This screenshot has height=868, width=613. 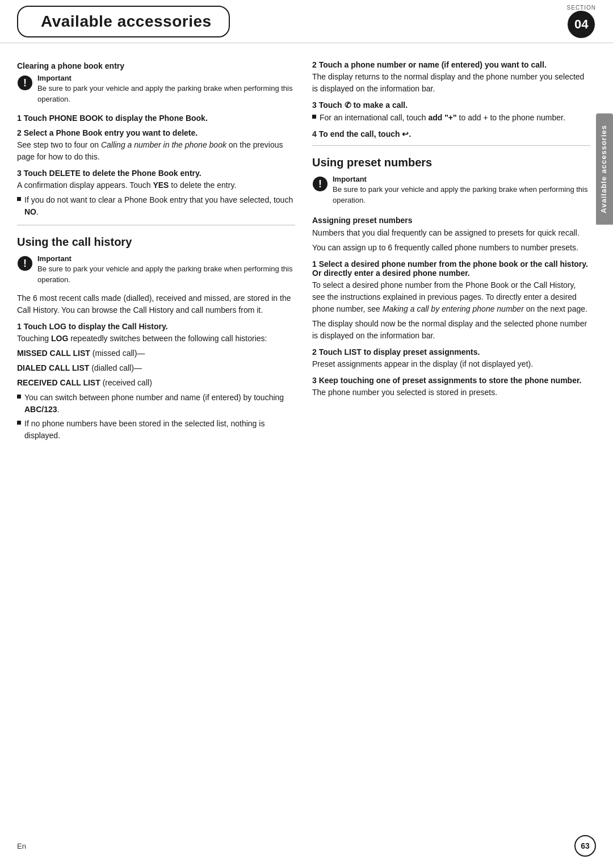 What do you see at coordinates (22, 846) in the screenshot?
I see `footer-lang: En` at bounding box center [22, 846].